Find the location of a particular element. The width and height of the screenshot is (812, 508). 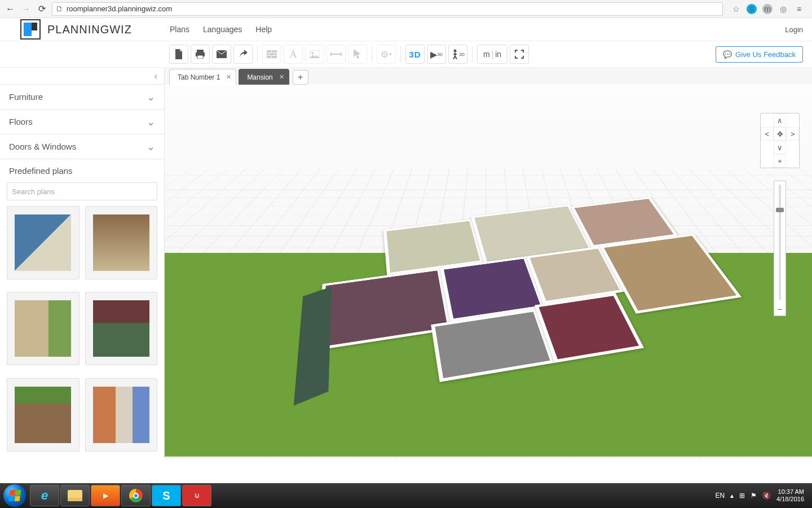

login-link: Login is located at coordinates (794, 29).